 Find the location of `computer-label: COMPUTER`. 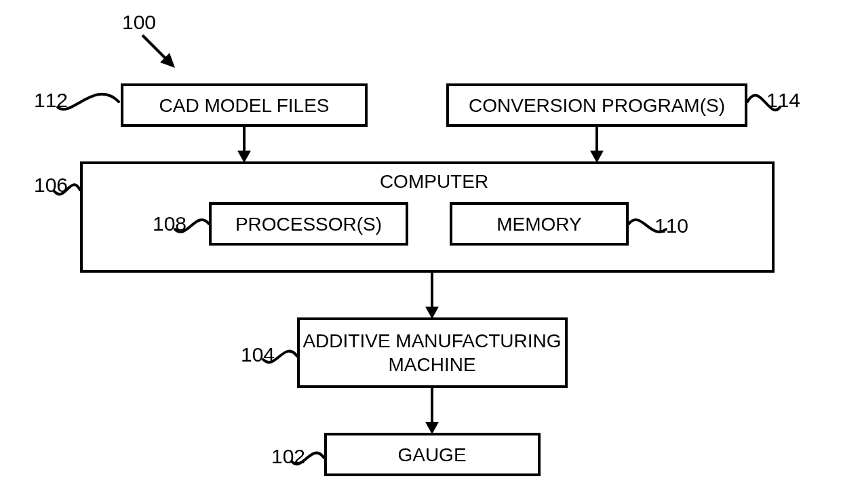

computer-label: COMPUTER is located at coordinates (434, 182).